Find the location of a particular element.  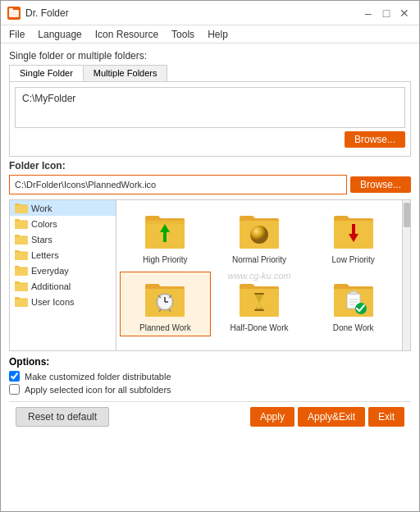

category-item-stars: Stars is located at coordinates (62, 240).